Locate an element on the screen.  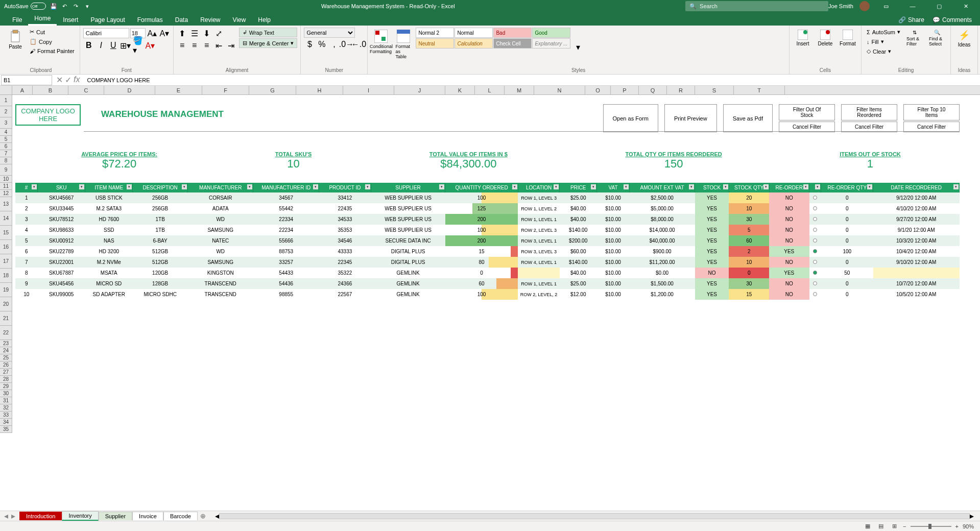
minimize-button: ― is located at coordinates (913, 6).